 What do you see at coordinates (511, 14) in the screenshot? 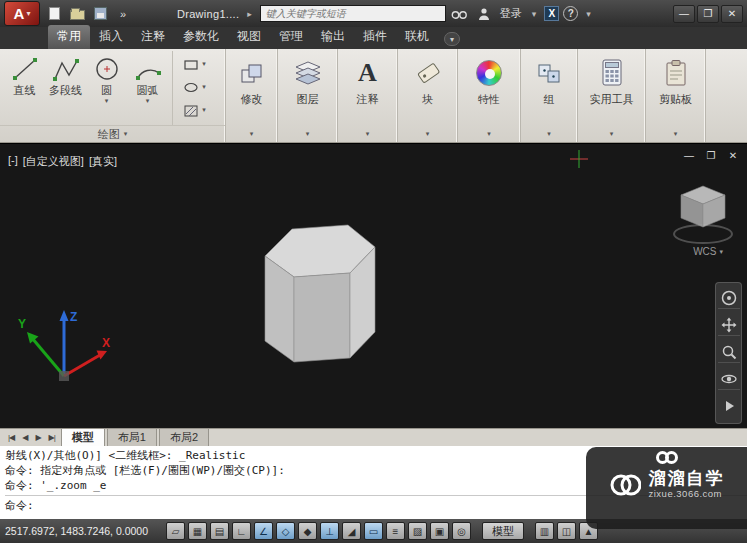
I see `signin-button: 登录` at bounding box center [511, 14].